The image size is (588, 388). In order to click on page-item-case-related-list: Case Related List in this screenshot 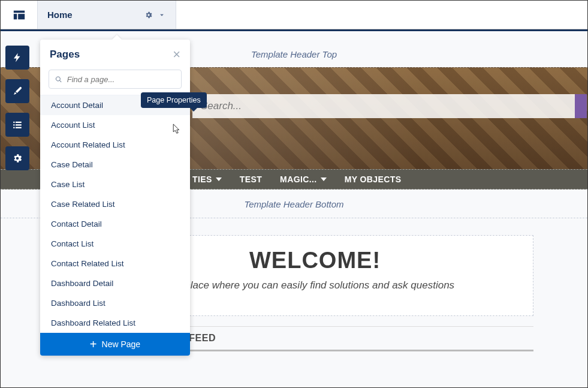, I will do `click(115, 204)`.